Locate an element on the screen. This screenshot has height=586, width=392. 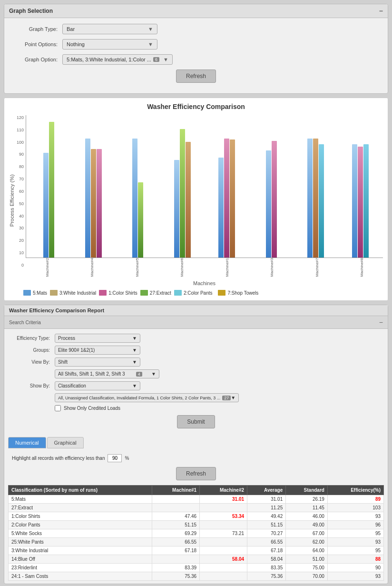
legend-shop-towels-color is located at coordinates (222, 293).